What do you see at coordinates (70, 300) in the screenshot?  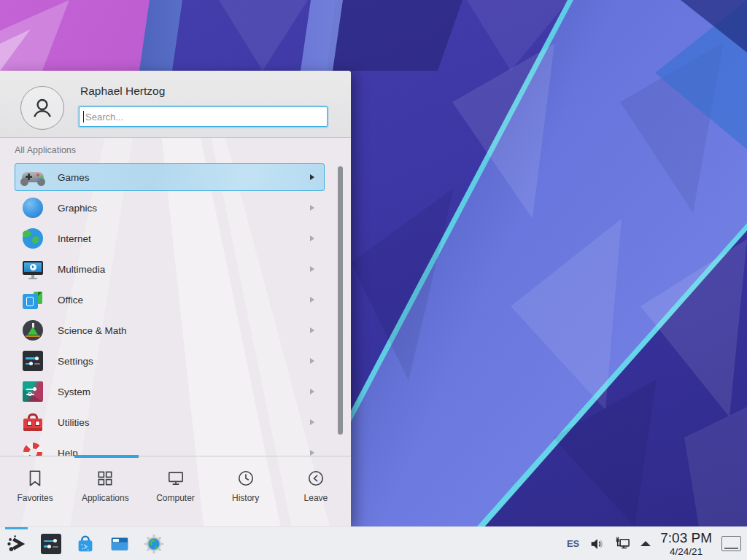 I see `category-label: Office` at bounding box center [70, 300].